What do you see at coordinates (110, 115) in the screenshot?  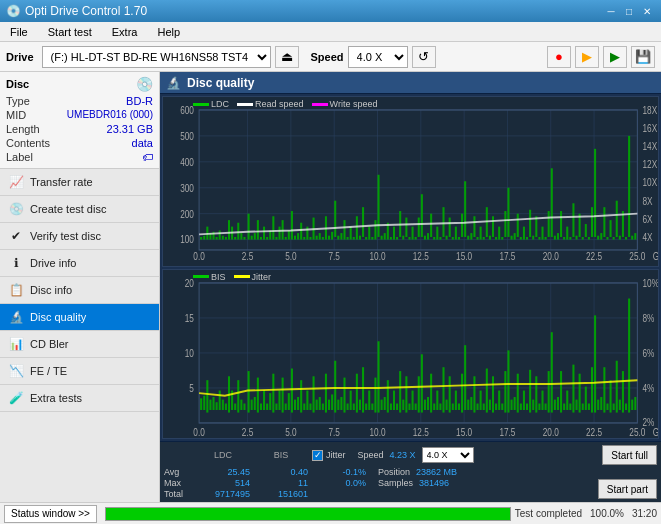 I see `disc-mid-value: UMEBDR016 (000)` at bounding box center [110, 115].